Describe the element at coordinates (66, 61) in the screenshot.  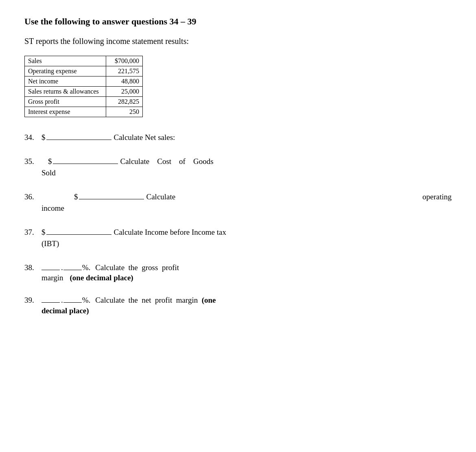
I see `table-cell-label: Sales` at that location.